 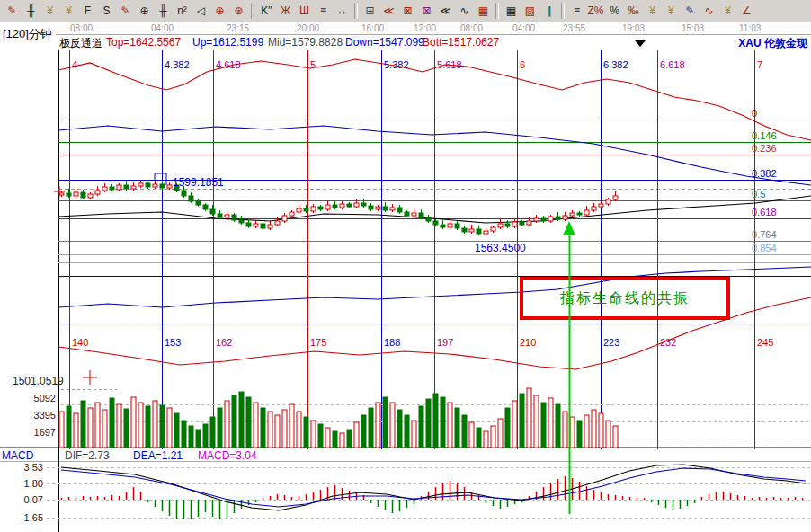 What do you see at coordinates (286, 11) in the screenshot?
I see `shen-grid-icon: Ж` at bounding box center [286, 11].